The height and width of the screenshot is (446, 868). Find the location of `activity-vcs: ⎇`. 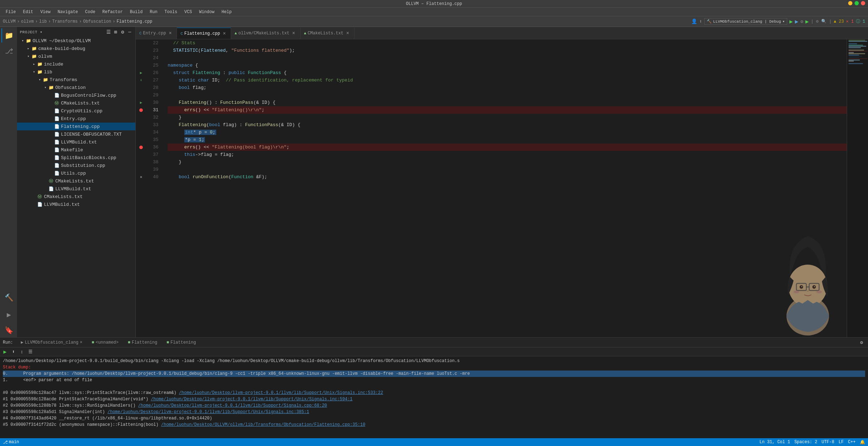

activity-vcs: ⎇ is located at coordinates (9, 51).